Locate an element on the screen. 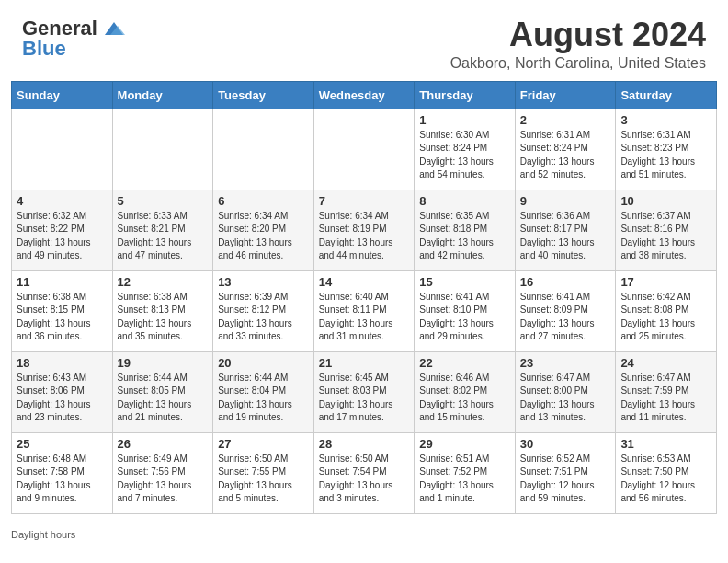 Image resolution: width=728 pixels, height=563 pixels. day-info: Sunrise: 6:45 AM Sunset: 8:03 PM Dayligh… is located at coordinates (364, 398).